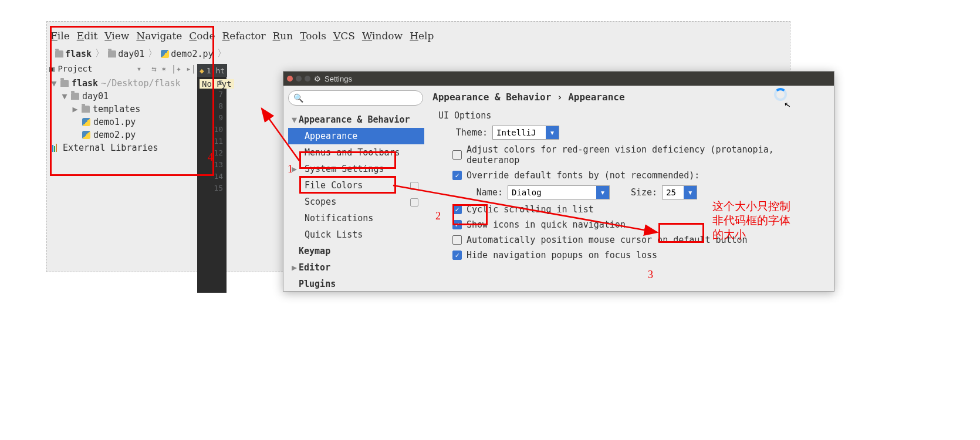  I want to click on settings-options: UI Options Theme: ▾ Adjust colors for re…, so click(631, 188).